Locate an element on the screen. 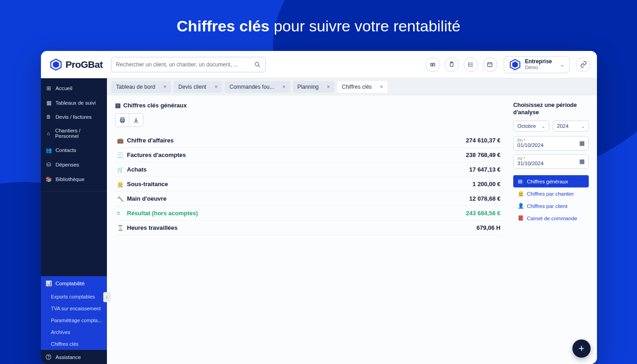 The image size is (637, 364). sidebar-item-label: Accueil is located at coordinates (64, 88).